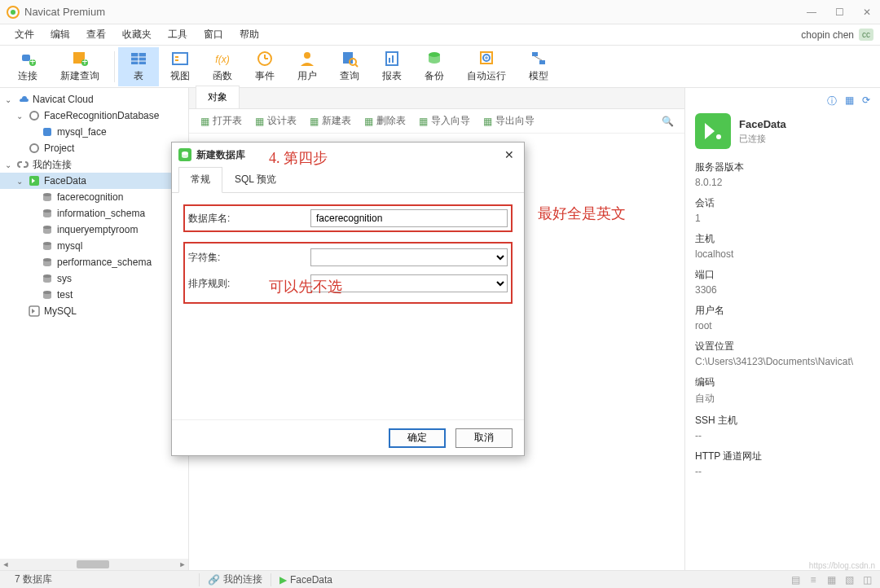 The height and width of the screenshot is (588, 880). I want to click on maximize-button: ☐, so click(839, 12).